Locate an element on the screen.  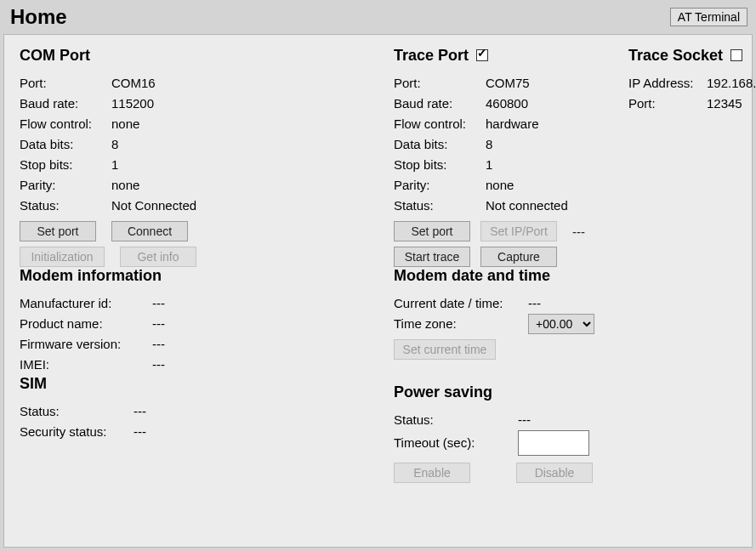
trace-flow-label: Flow control: is located at coordinates (440, 124).